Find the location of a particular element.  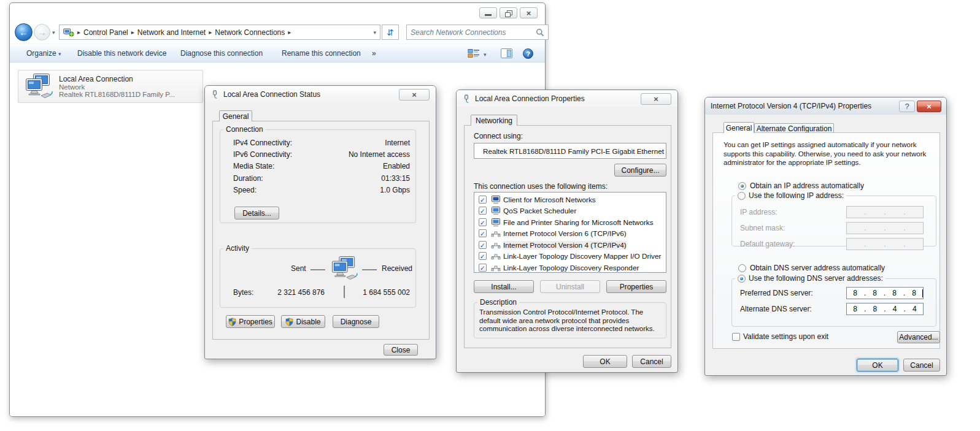

refresh-icon: ⇵ is located at coordinates (390, 32).